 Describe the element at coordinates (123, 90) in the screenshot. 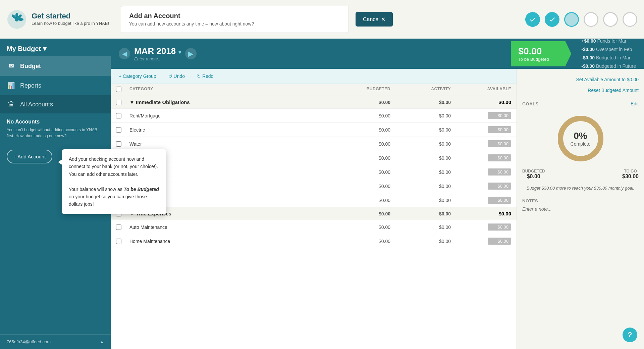

I see `header-checkbox-col` at that location.